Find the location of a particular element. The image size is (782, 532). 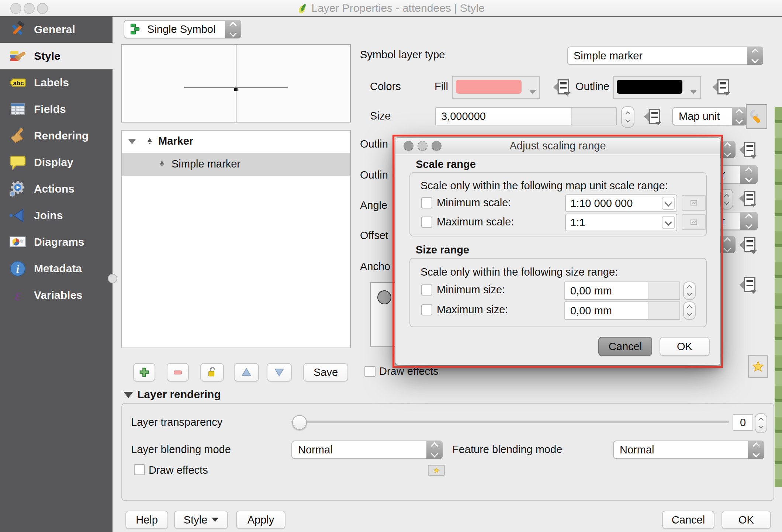

move-layer-down-button is located at coordinates (279, 372).